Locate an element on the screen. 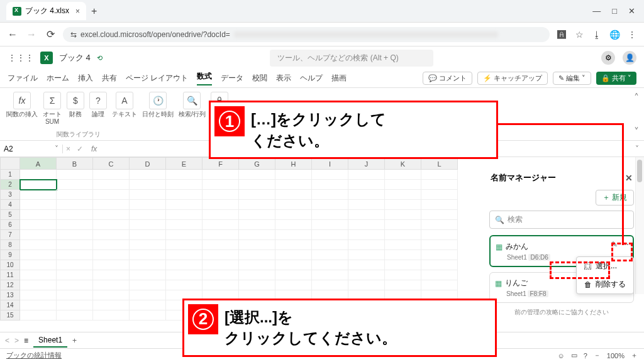 The image size is (644, 362). row-header: 15 is located at coordinates (10, 315).